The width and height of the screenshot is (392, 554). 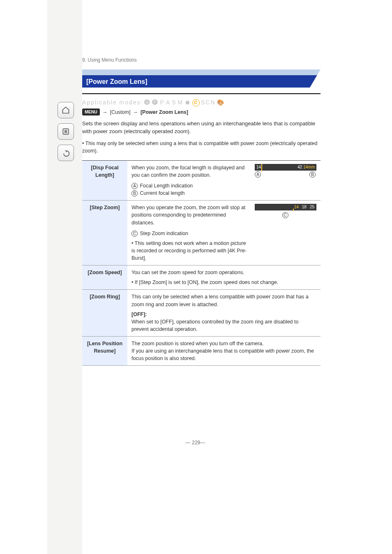 What do you see at coordinates (201, 351) in the screenshot?
I see `table-row: [Lens Position Resume] The zoom position…` at bounding box center [201, 351].